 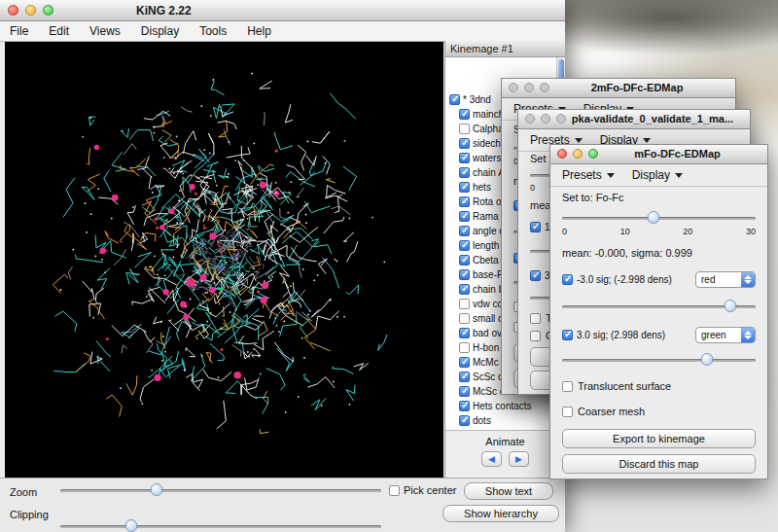 What do you see at coordinates (508, 420) in the screenshot?
I see `kinemage-item: dots` at bounding box center [508, 420].